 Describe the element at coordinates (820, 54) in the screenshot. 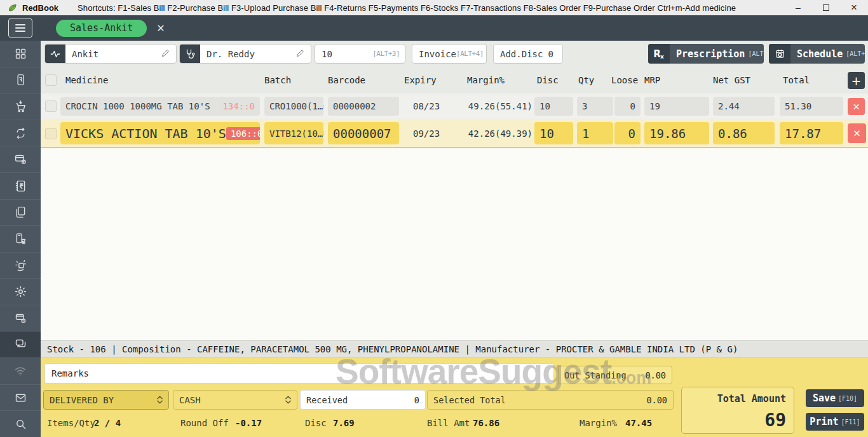

I see `schedule-label: Schedule` at that location.